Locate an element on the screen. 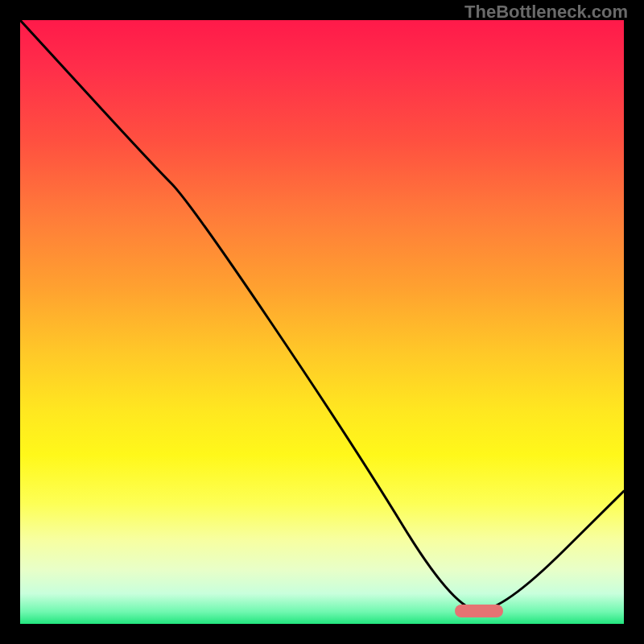 This screenshot has height=644, width=644. watermark-text: TheBottleneck.com is located at coordinates (546, 12).